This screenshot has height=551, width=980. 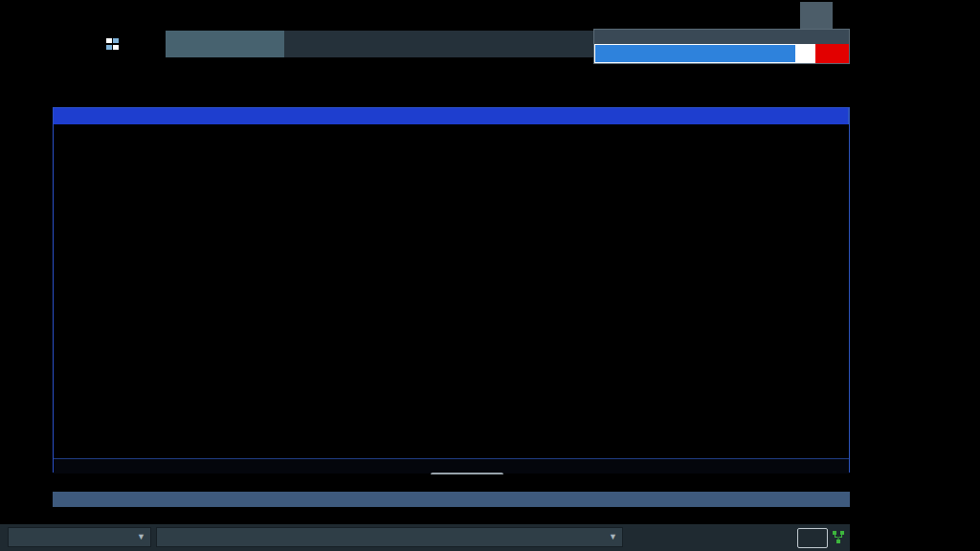 I want to click on marker-table-header, so click(x=452, y=499).